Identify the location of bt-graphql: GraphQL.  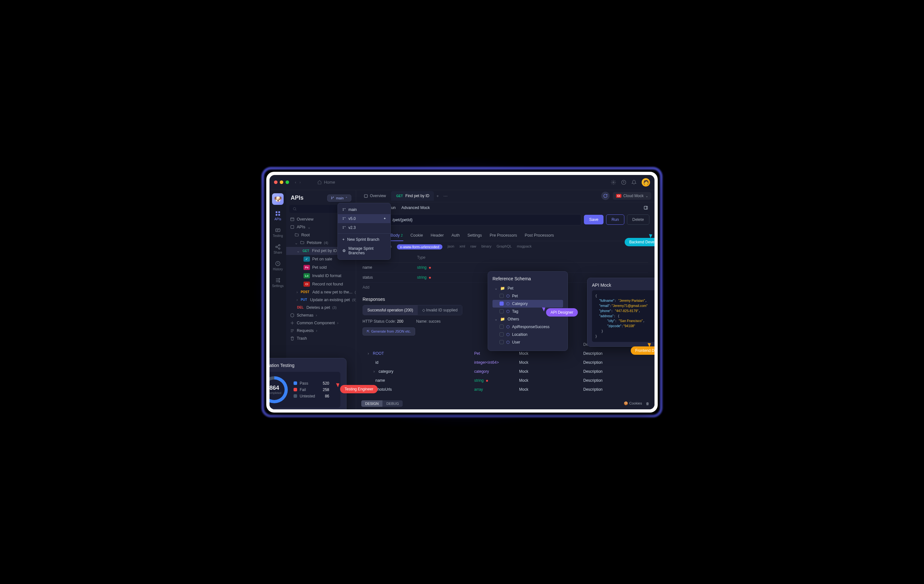
(504, 247).